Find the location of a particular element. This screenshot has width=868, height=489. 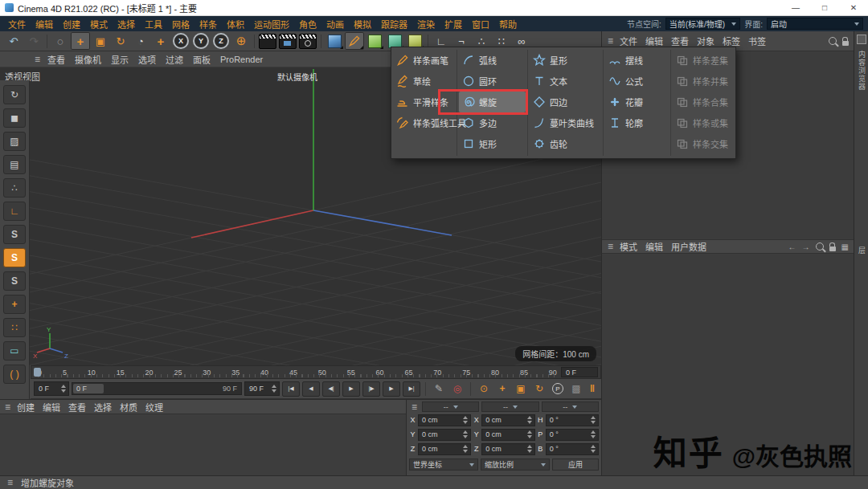

vp-menu-view: 查看 is located at coordinates (56, 59).